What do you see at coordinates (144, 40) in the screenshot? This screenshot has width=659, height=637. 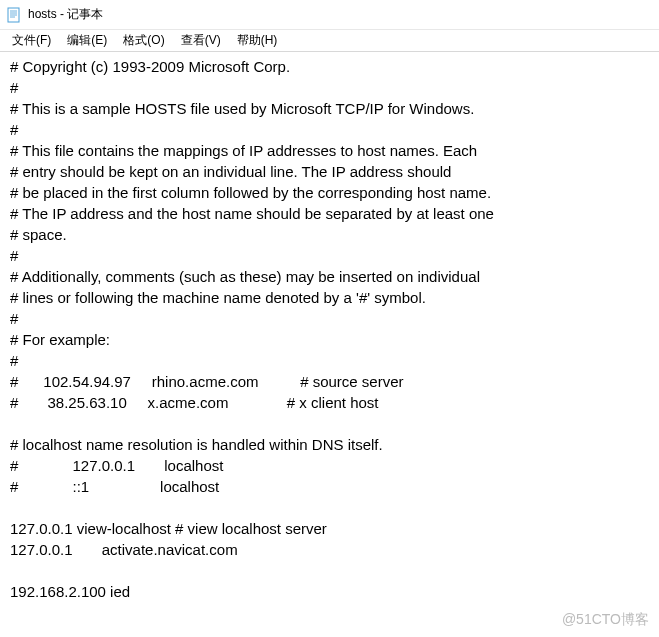 I see `menu-format: 格式(O)` at bounding box center [144, 40].